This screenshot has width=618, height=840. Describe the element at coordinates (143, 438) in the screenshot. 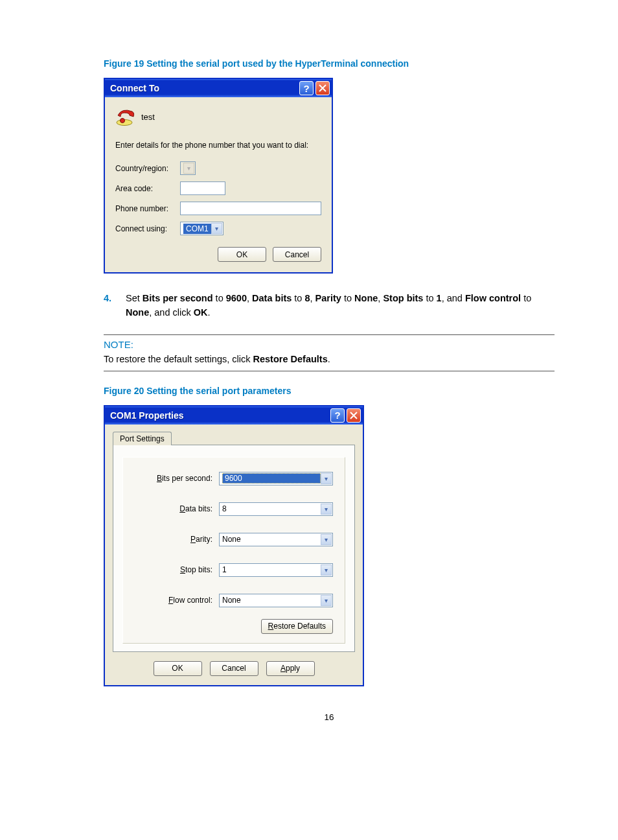

I see `tab-port-settings: Port Settings` at that location.